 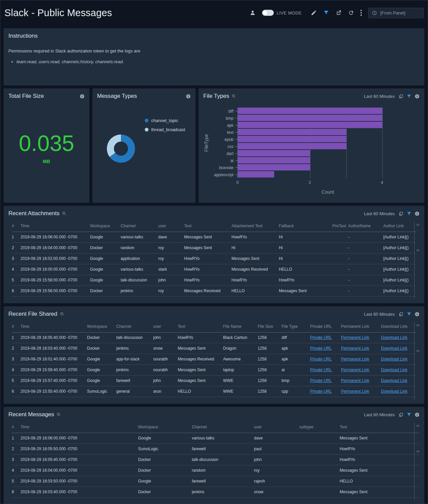 I want to click on column-header: Download Link, so click(x=398, y=326).